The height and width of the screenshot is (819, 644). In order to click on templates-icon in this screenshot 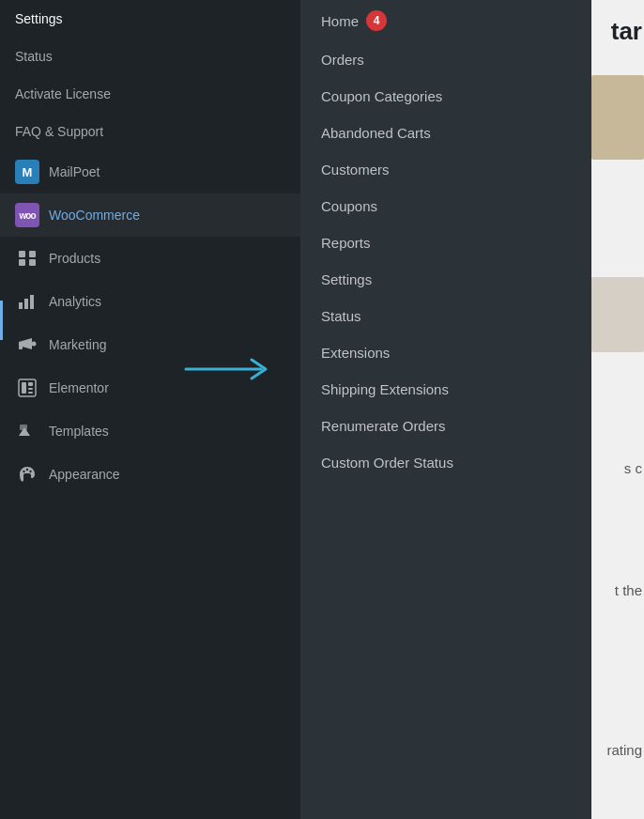, I will do `click(27, 431)`.